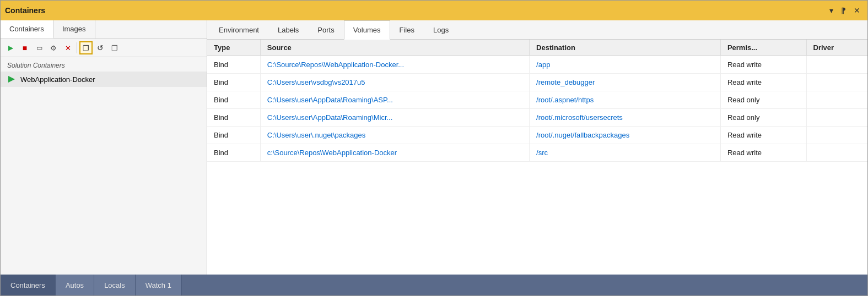  What do you see at coordinates (625, 153) in the screenshot?
I see `cell-destination: /src` at bounding box center [625, 153].